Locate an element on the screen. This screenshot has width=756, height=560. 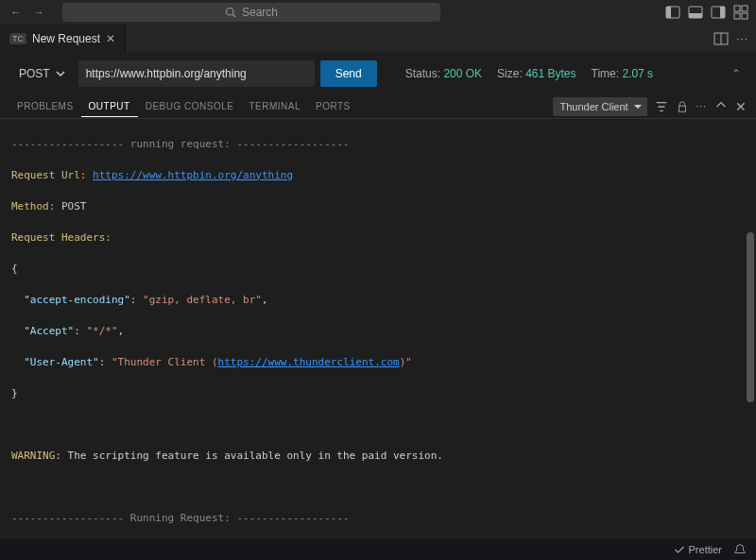
search-icon is located at coordinates (231, 12).